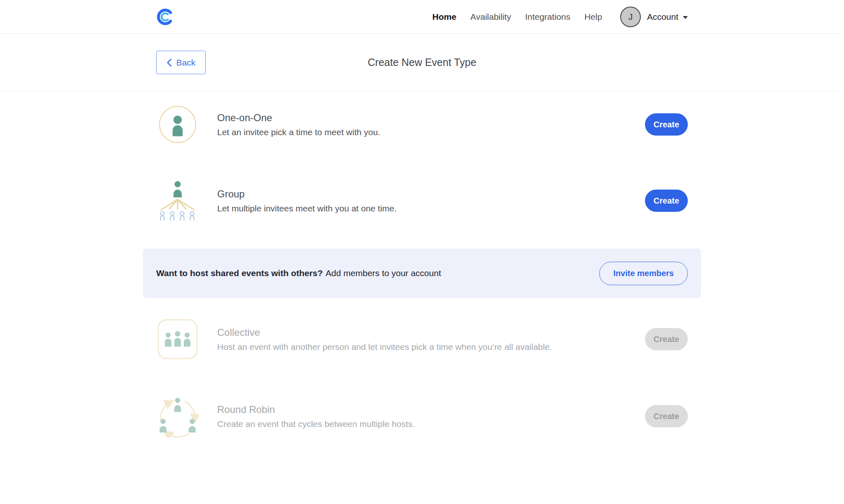 This screenshot has width=844, height=504. What do you see at coordinates (299, 118) in the screenshot?
I see `event-title: One-on-One` at bounding box center [299, 118].